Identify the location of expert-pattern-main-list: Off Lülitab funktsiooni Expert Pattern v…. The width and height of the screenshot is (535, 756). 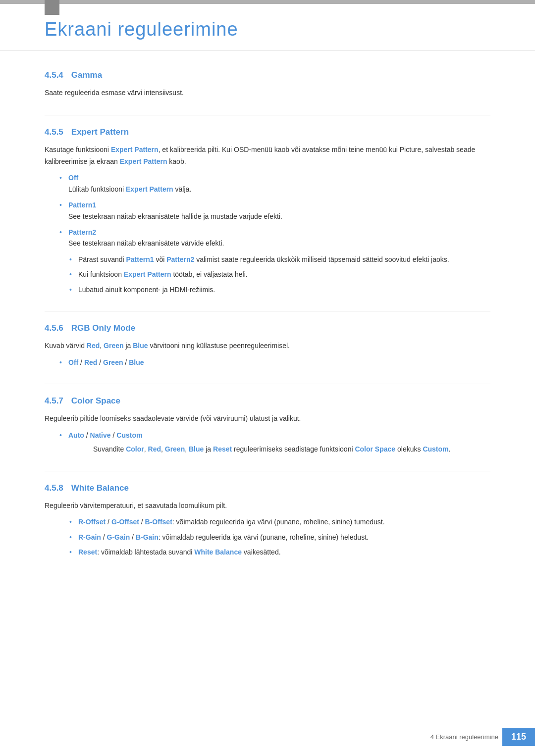
(275, 210).